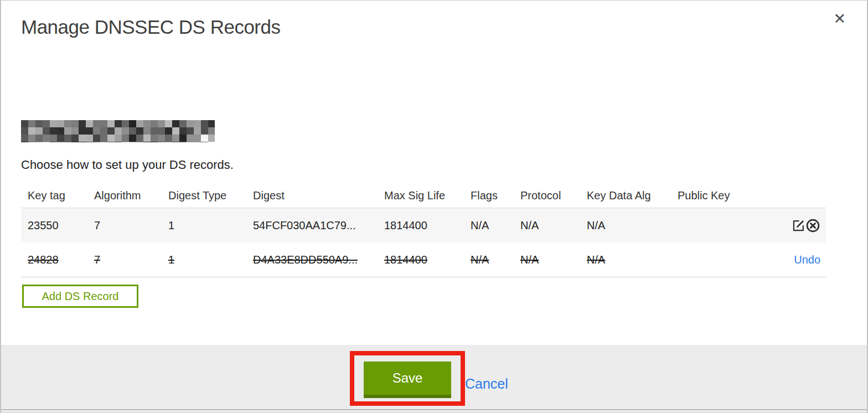 This screenshot has width=868, height=413. Describe the element at coordinates (487, 384) in the screenshot. I see `cancel-link: Cancel` at that location.